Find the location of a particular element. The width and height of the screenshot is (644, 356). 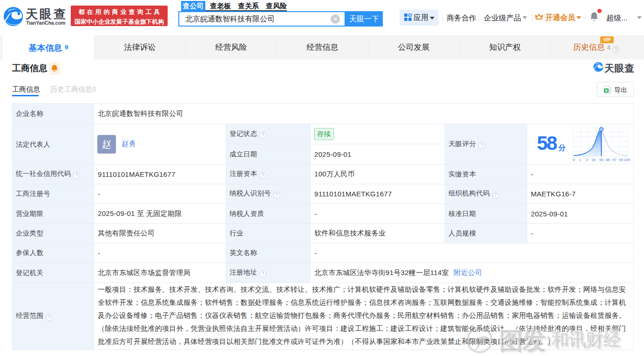

svg-text: 99 is located at coordinates (621, 160).